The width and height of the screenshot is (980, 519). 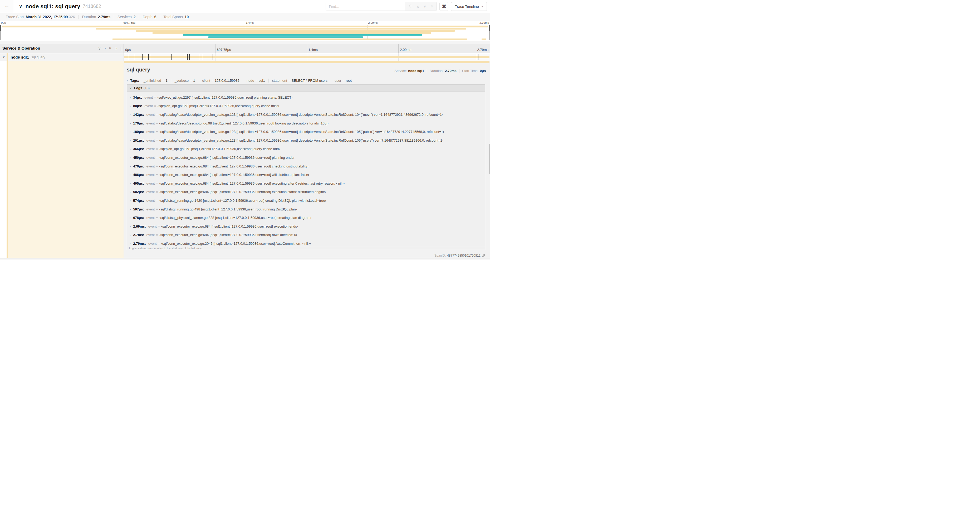 I want to click on column-resize-handle, so click(x=121, y=49).